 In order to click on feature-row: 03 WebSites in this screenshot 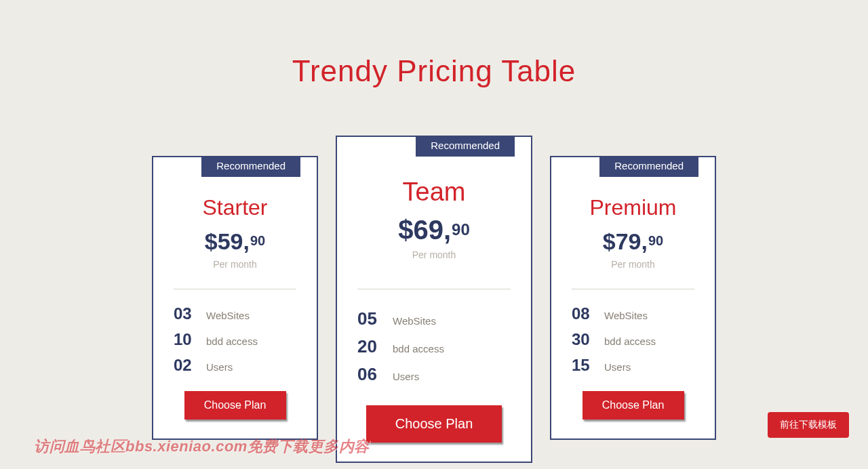, I will do `click(235, 314)`.